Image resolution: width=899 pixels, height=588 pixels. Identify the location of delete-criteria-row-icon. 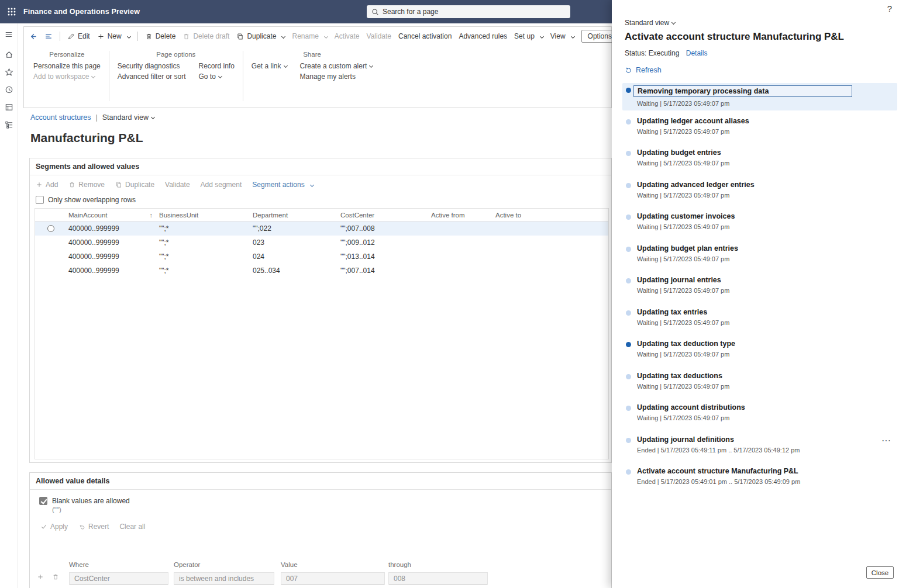
(56, 577).